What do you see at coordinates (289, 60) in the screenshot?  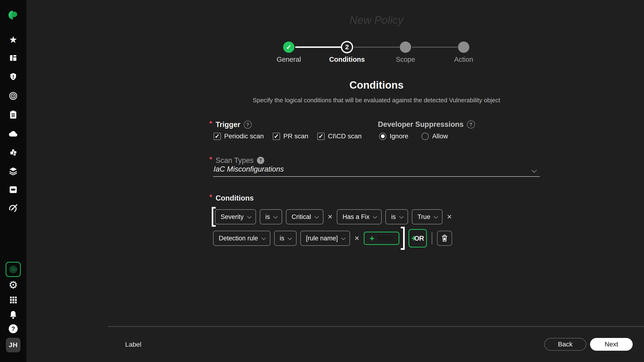 I see `step-label-general: General` at bounding box center [289, 60].